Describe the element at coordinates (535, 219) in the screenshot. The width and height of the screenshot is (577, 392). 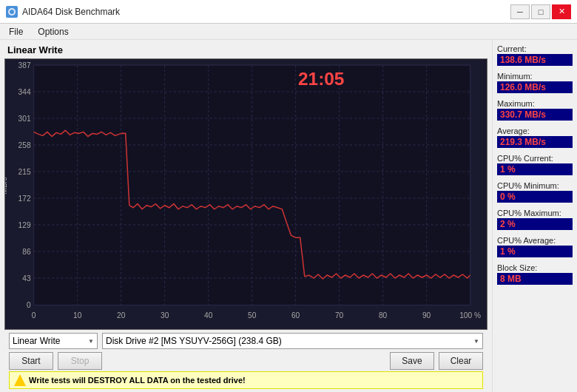
I see `stat-cpu-maximum: CPU% Maximum: 2 %` at that location.